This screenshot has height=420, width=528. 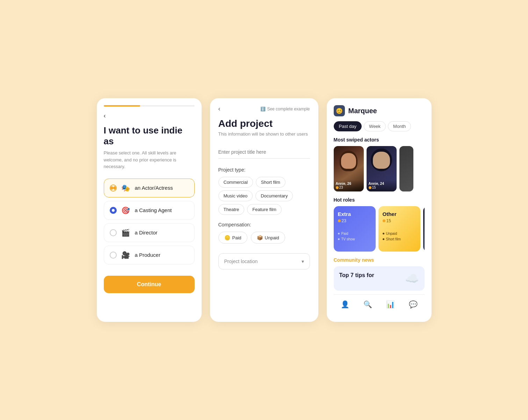 I want to click on director-label: a Director, so click(x=146, y=233).